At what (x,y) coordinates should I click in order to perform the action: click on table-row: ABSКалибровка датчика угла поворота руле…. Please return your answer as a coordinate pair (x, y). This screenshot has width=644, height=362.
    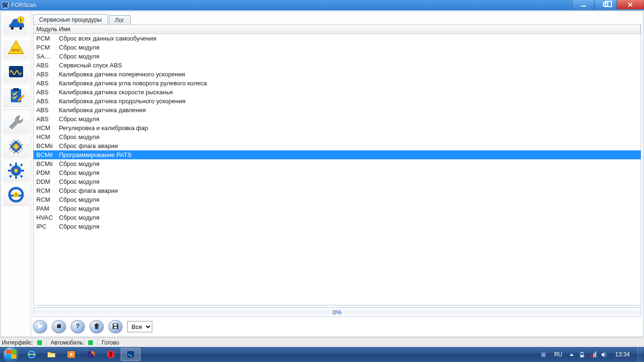
    Looking at the image, I should click on (337, 83).